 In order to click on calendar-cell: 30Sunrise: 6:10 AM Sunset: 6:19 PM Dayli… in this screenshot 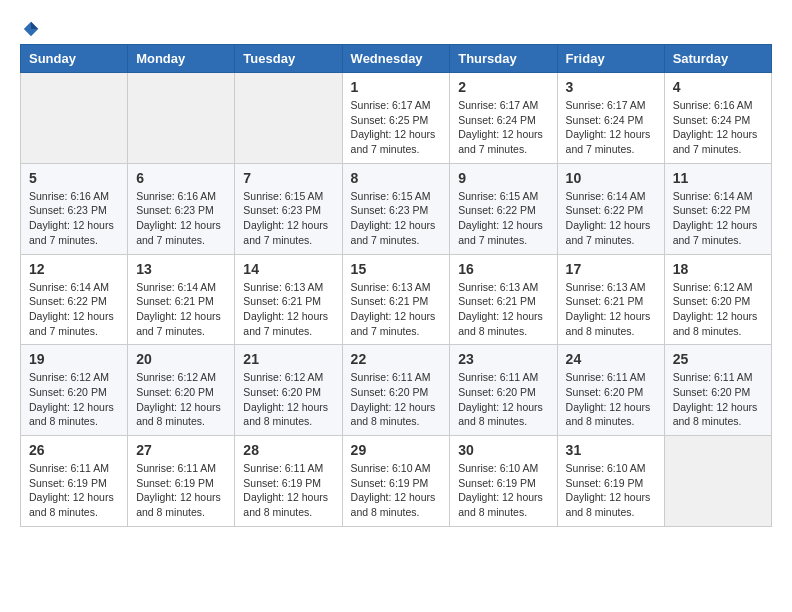, I will do `click(504, 482)`.